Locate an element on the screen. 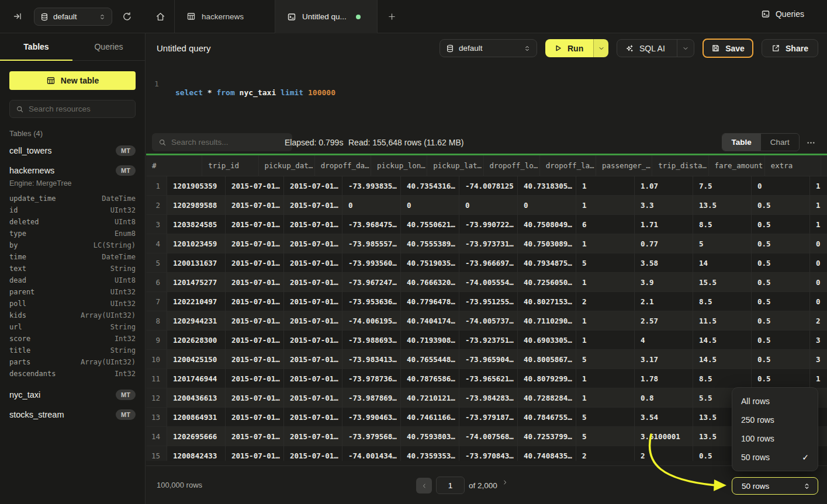 The height and width of the screenshot is (504, 827). cell: 1200131637 is located at coordinates (196, 263).